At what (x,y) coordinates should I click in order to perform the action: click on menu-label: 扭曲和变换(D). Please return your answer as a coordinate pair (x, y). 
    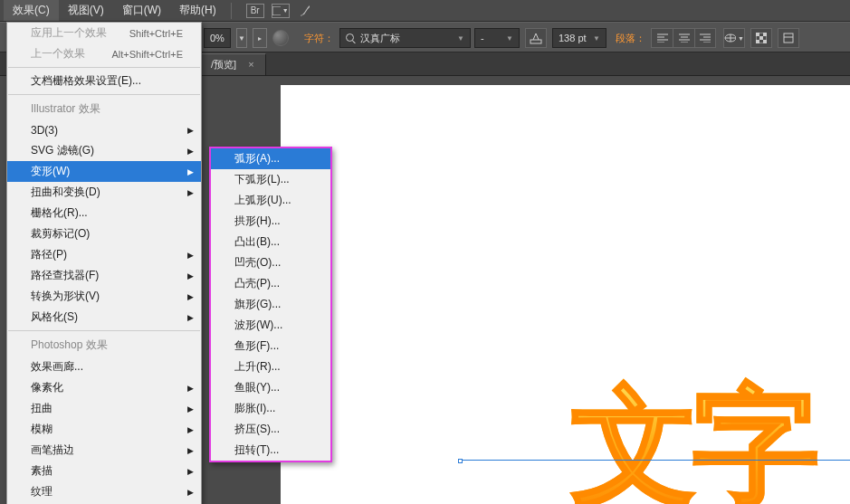
    Looking at the image, I should click on (65, 192).